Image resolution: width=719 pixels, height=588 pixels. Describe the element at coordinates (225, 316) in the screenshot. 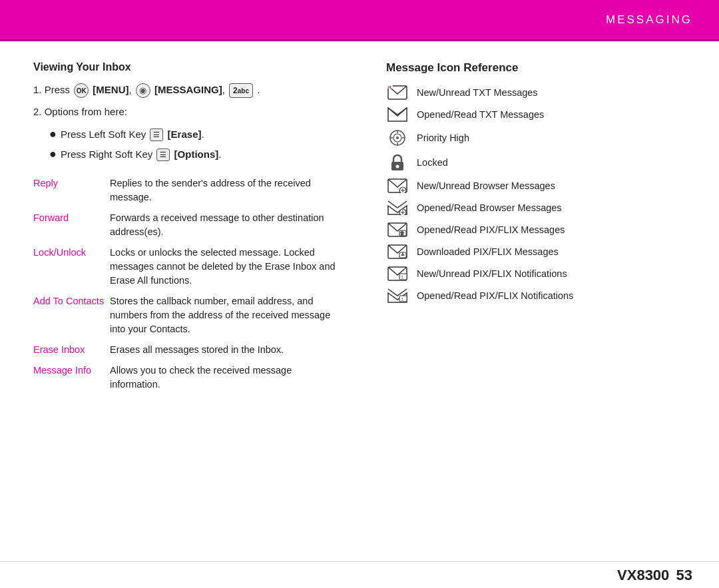

I see `menu-item-desc: Stores the callback number, email addres…` at that location.